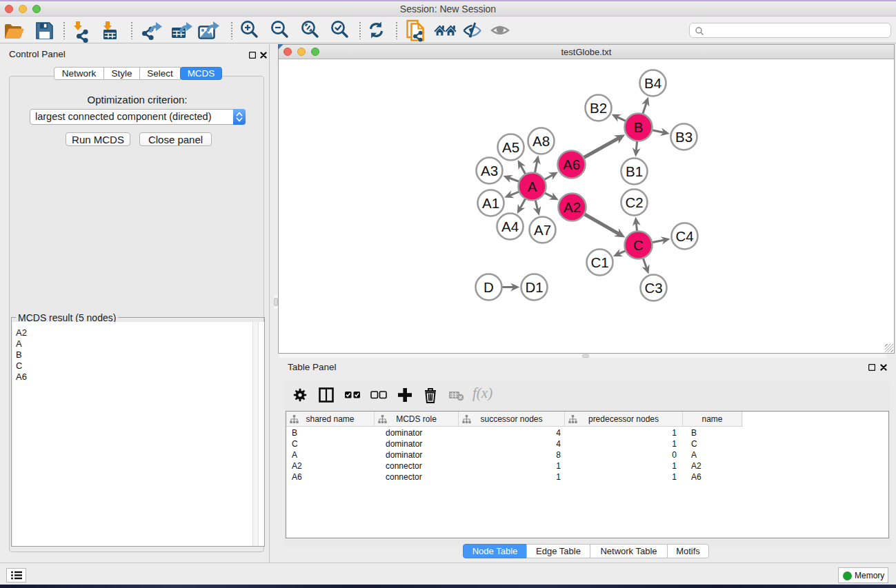 The image size is (896, 588). I want to click on svg-text: B1, so click(635, 171).